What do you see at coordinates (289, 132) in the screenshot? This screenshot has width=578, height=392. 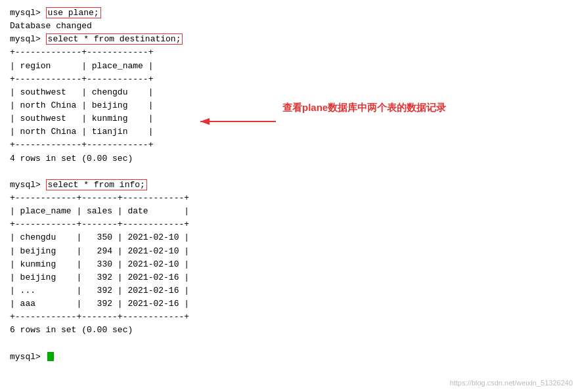 I see `terminal-line: | north China | tianjin |` at bounding box center [289, 132].